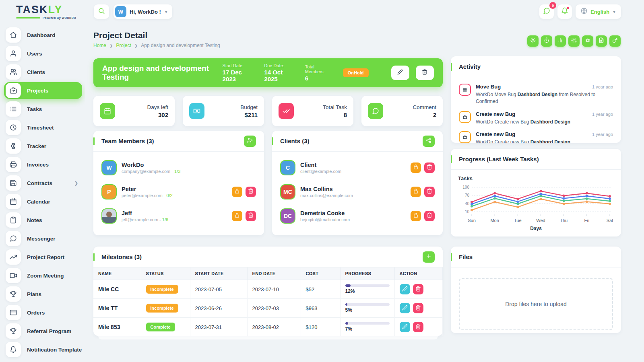 The width and height of the screenshot is (644, 362). Describe the element at coordinates (145, 220) in the screenshot. I see `person-email: jeff@example.com - 1/6` at that location.